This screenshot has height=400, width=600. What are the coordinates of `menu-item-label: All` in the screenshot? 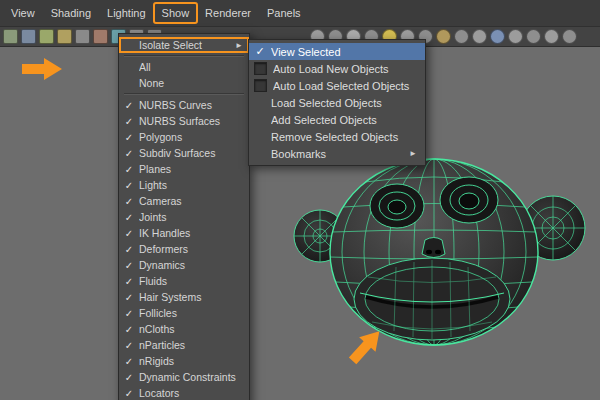 It's located at (191, 67).